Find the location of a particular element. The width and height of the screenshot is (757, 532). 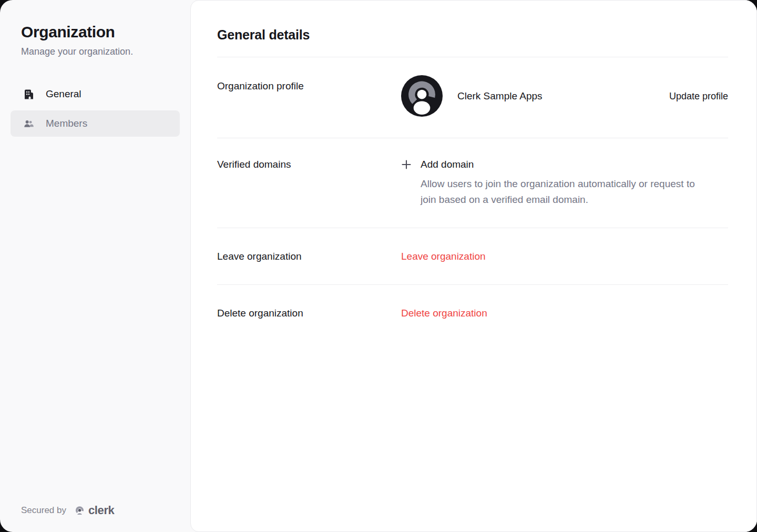

verified-domains-description: Allow users to join the organization aut… is located at coordinates (562, 192).